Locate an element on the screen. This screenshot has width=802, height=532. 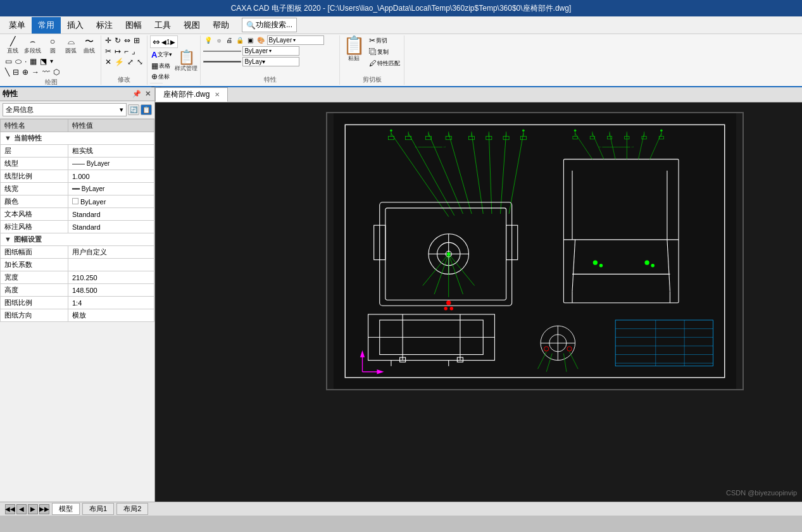
line-icon: ╱ is located at coordinates (13, 42).